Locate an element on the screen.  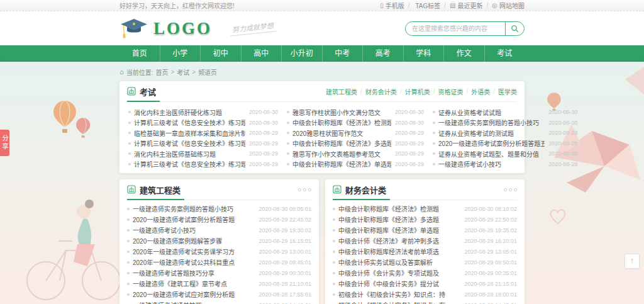
topbar-link-label: 手机版 is located at coordinates (395, 5).